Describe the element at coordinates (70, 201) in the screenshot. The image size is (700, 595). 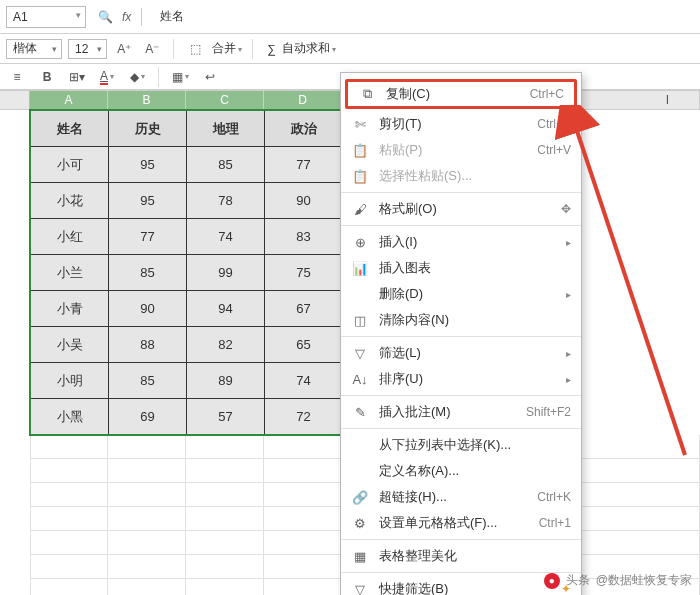
I see `cell: 小花` at that location.